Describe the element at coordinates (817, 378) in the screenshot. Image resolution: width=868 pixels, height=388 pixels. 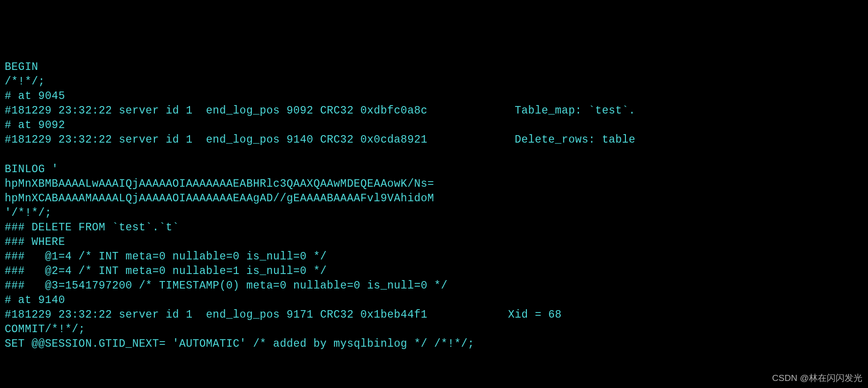
I see `watermark-text: CSDN @林在闪闪发光` at that location.